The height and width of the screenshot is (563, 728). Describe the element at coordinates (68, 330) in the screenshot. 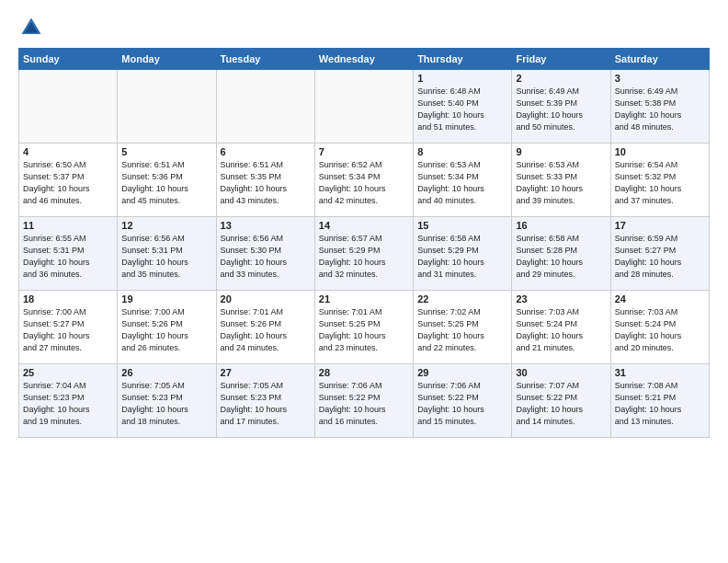

I see `day-content: Sunrise: 7:00 AM Sunset: 5:27 PM Dayligh…` at that location.